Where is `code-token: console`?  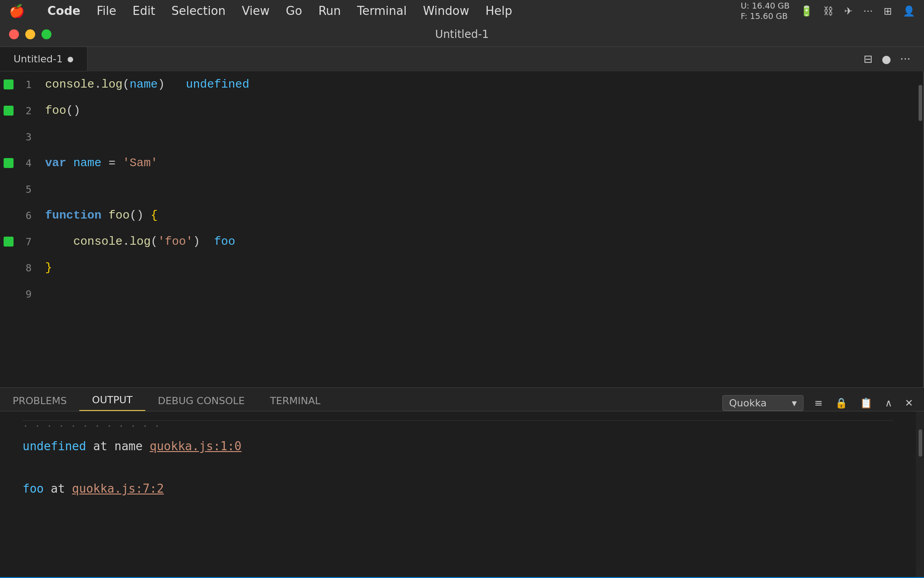
code-token: console is located at coordinates (69, 84).